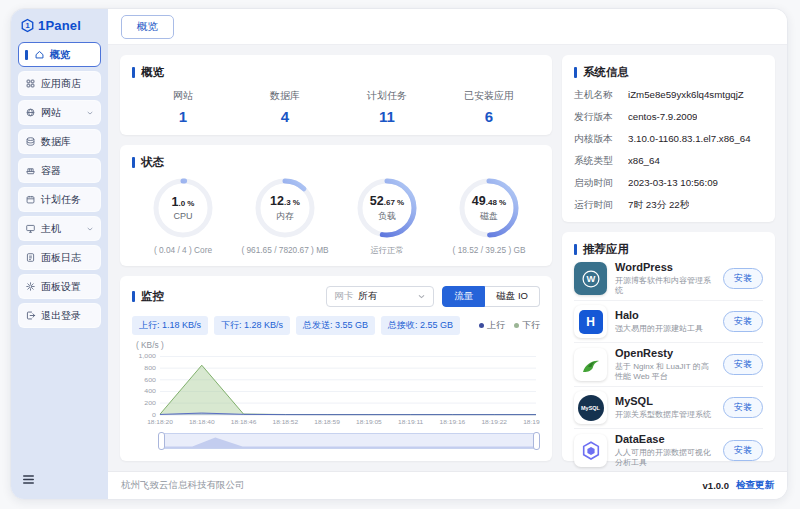 This screenshot has width=800, height=509. Describe the element at coordinates (40, 54) in the screenshot. I see `home-icon` at that location.